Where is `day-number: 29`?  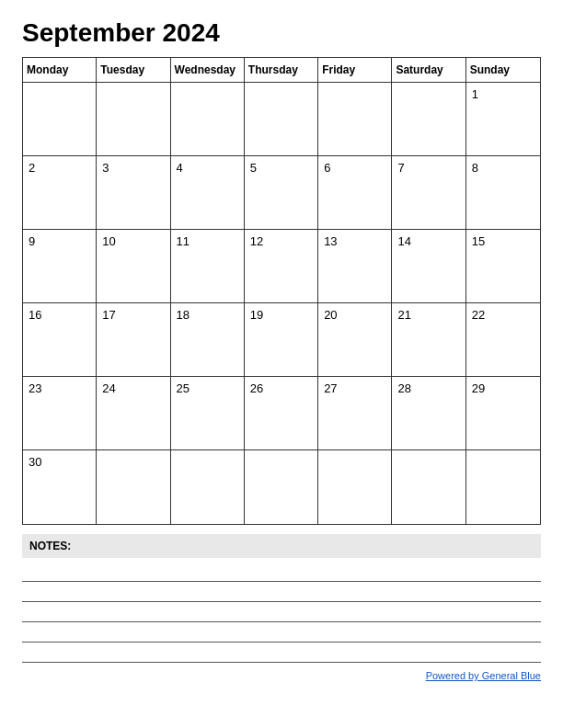
day-number: 29 is located at coordinates (478, 388).